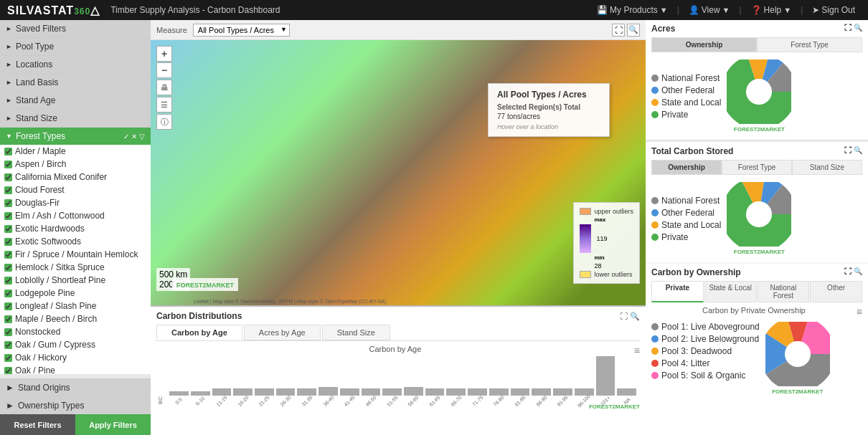 This screenshot has width=868, height=435. What do you see at coordinates (195, 10) in the screenshot?
I see `app-title: Timber Supply Analysis - Carbon Dashboar…` at bounding box center [195, 10].